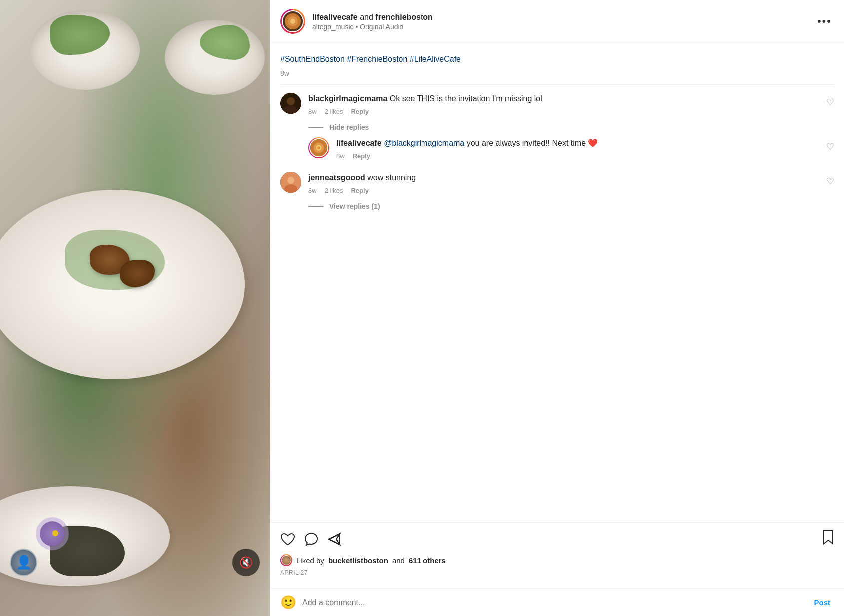 This screenshot has height=616, width=844. What do you see at coordinates (563, 17) in the screenshot?
I see `header-usernames: lifealivecafe and frenchieboston` at bounding box center [563, 17].